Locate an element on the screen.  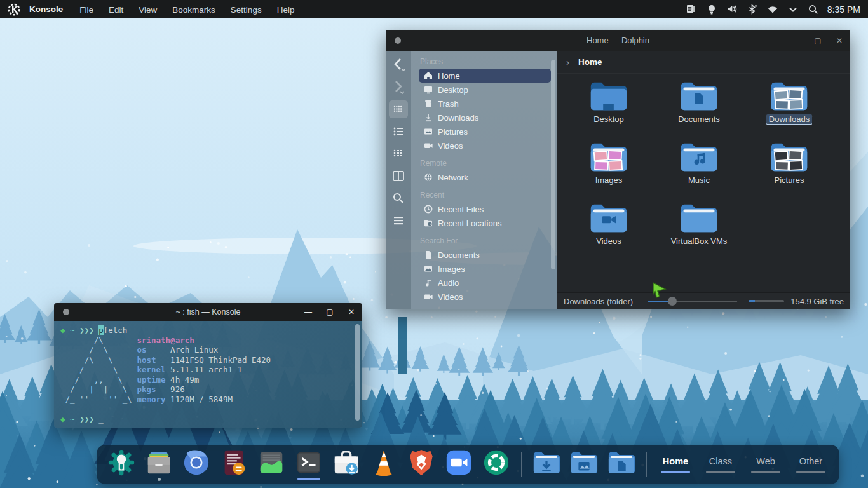
folder-documents: Documents is located at coordinates (699, 108).